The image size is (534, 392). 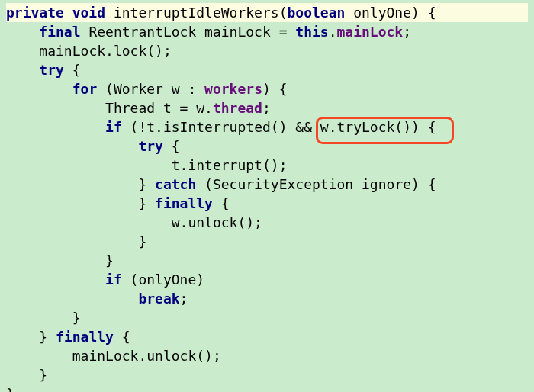 What do you see at coordinates (357, 127) in the screenshot?
I see `cond-tryLock: && w.tryLock())` at bounding box center [357, 127].